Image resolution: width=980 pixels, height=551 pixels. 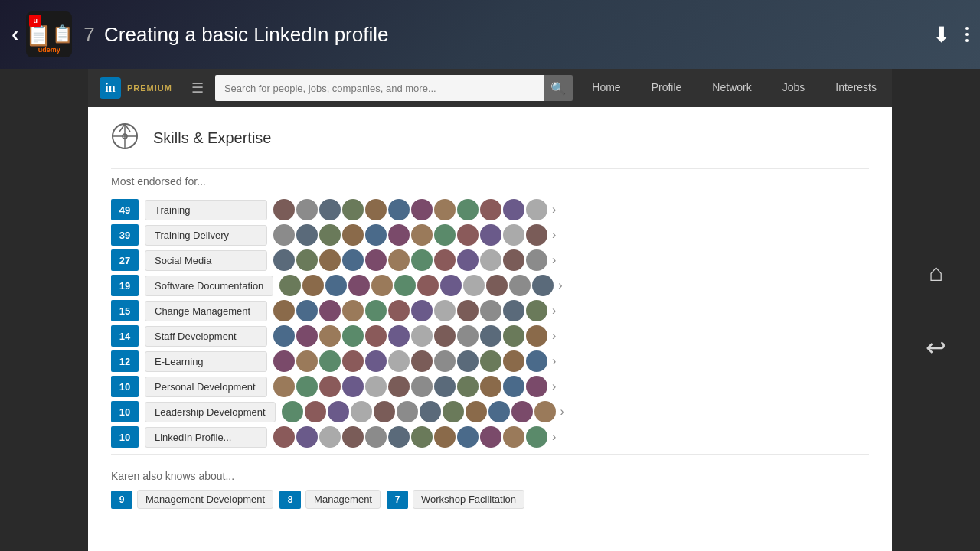 I want to click on nav-item-jobs: Jobs, so click(x=794, y=88).